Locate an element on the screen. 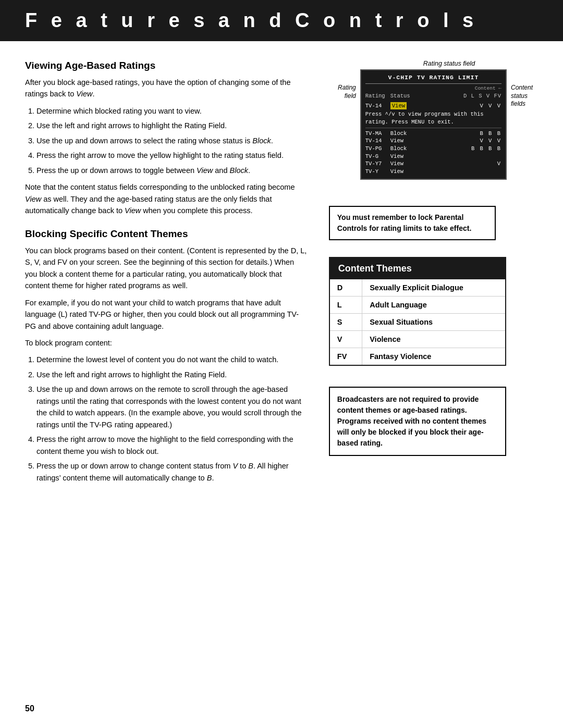 Image resolution: width=563 pixels, height=728 pixels. content-arrow-label: Content ← is located at coordinates (460, 89).